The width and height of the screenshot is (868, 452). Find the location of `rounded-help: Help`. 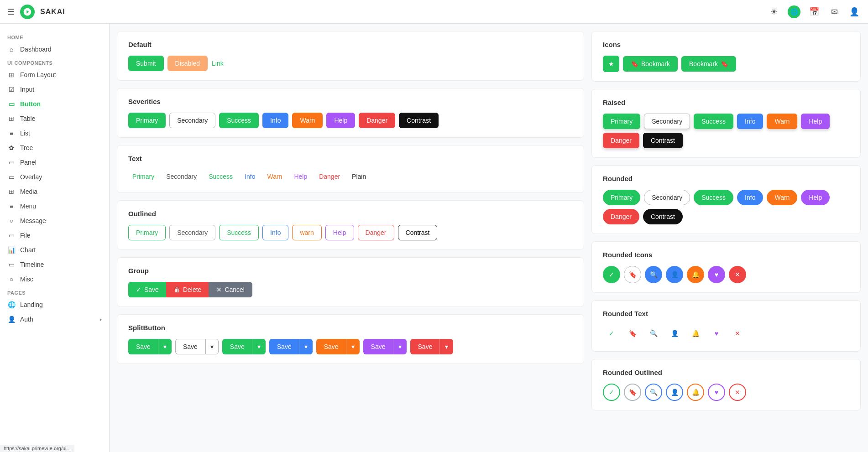

rounded-help: Help is located at coordinates (815, 197).